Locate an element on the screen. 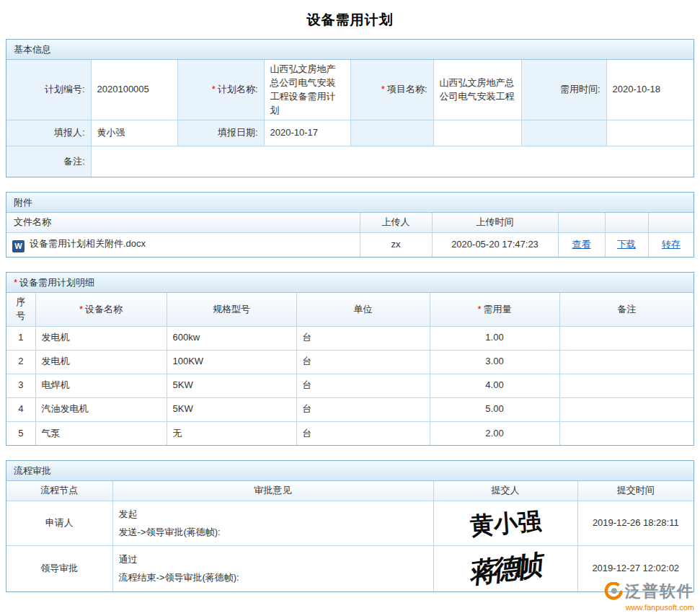 The height and width of the screenshot is (616, 700). col-qty: *需用量 is located at coordinates (495, 309).